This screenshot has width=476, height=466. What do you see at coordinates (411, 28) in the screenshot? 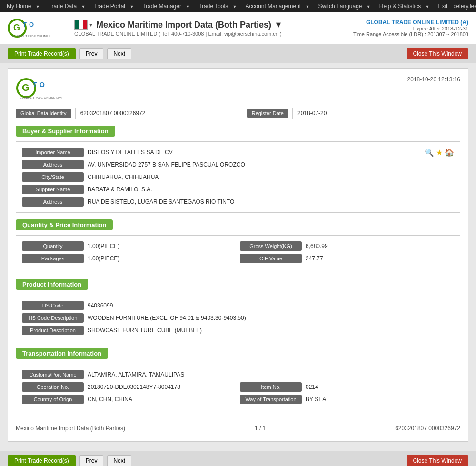
I see `header-info: GLOBAL TRADE ONLINE LIMITED (A) Expire A…` at bounding box center [411, 28].